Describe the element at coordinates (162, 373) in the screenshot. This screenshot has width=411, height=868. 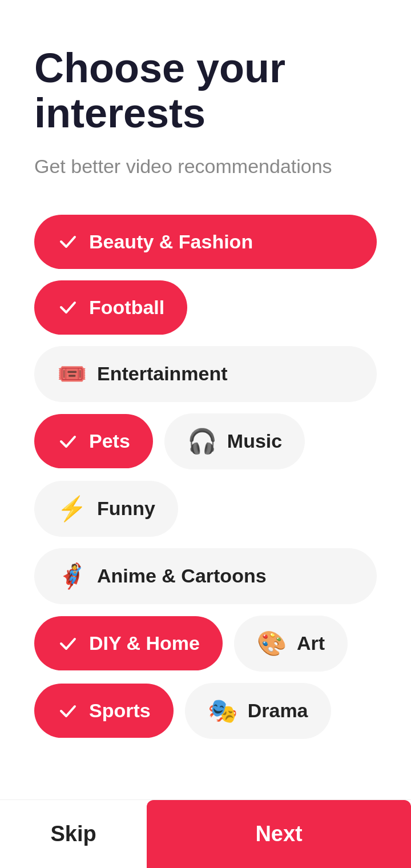
I see `chip-label-entertainment: Entertainment` at that location.